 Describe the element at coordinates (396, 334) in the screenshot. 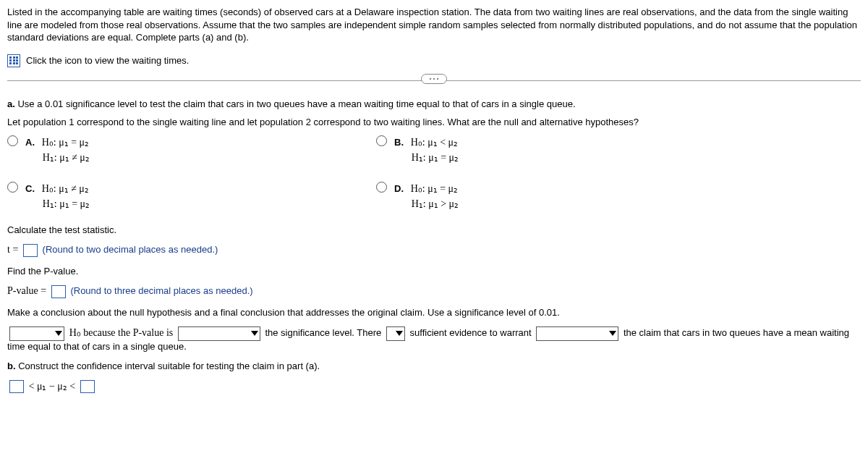

I see `select-isnot` at that location.